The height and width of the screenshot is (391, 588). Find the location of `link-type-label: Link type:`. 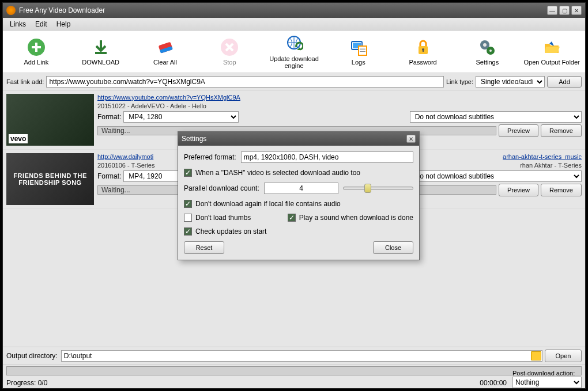

link-type-label: Link type: is located at coordinates (460, 82).